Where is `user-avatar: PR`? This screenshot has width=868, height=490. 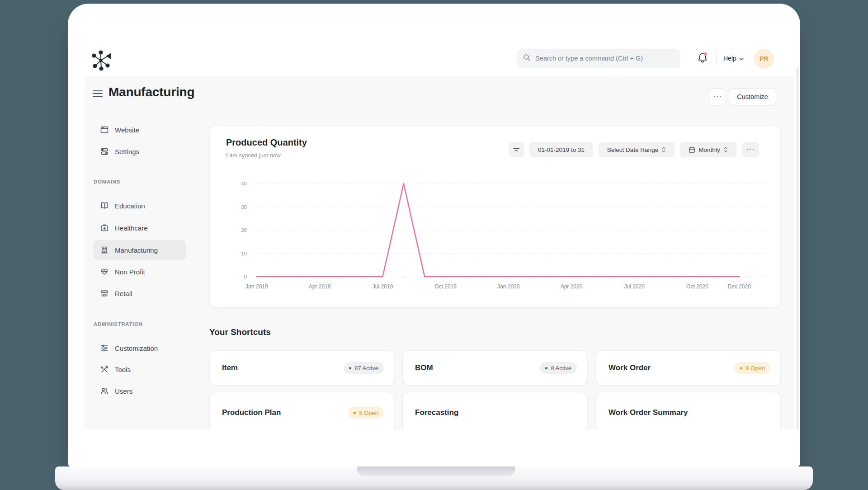
user-avatar: PR is located at coordinates (764, 59).